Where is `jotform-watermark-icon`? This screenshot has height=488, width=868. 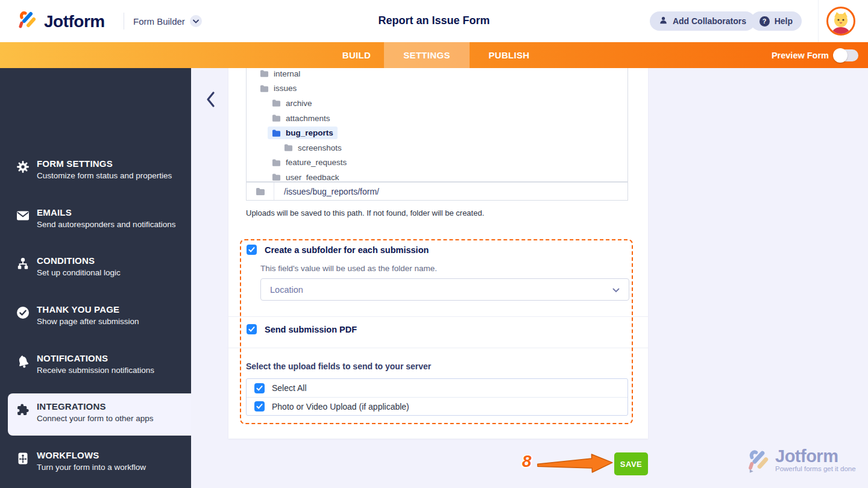 jotform-watermark-icon is located at coordinates (759, 462).